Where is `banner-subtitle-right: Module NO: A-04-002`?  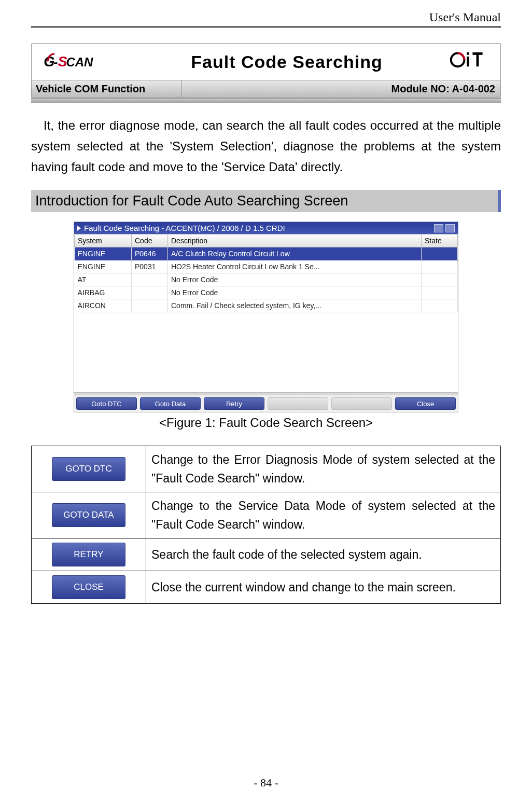
banner-subtitle-right: Module NO: A-04-002 is located at coordinates (341, 89).